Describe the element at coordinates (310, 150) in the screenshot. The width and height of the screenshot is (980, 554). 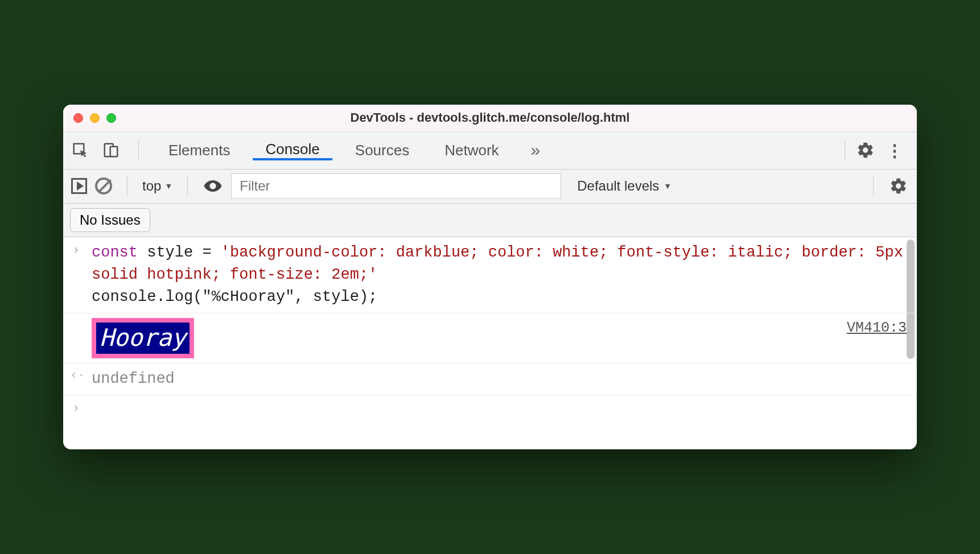
I see `tabbar-left: Elements Console Sources Network »` at that location.